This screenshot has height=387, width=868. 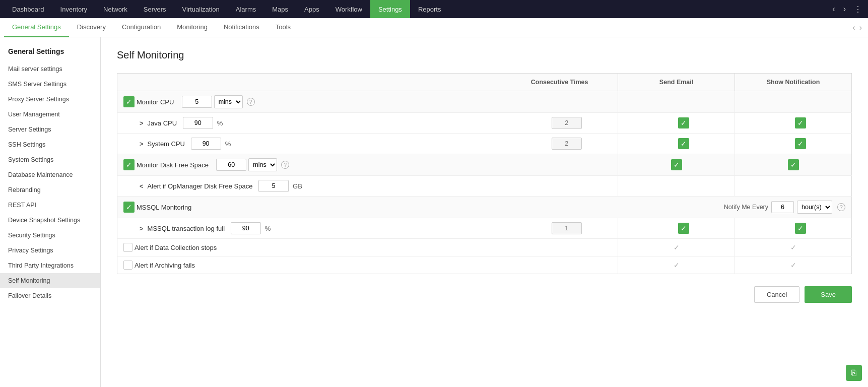 I want to click on java-cpu-send-email-check: ✓, so click(x=684, y=123).